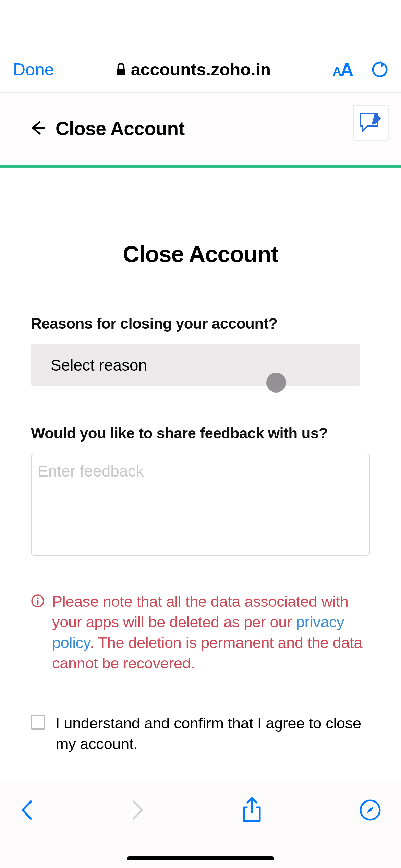 Image resolution: width=401 pixels, height=868 pixels. Describe the element at coordinates (207, 653) in the screenshot. I see `warning-text-post: . The deletion is permanent and the data…` at that location.